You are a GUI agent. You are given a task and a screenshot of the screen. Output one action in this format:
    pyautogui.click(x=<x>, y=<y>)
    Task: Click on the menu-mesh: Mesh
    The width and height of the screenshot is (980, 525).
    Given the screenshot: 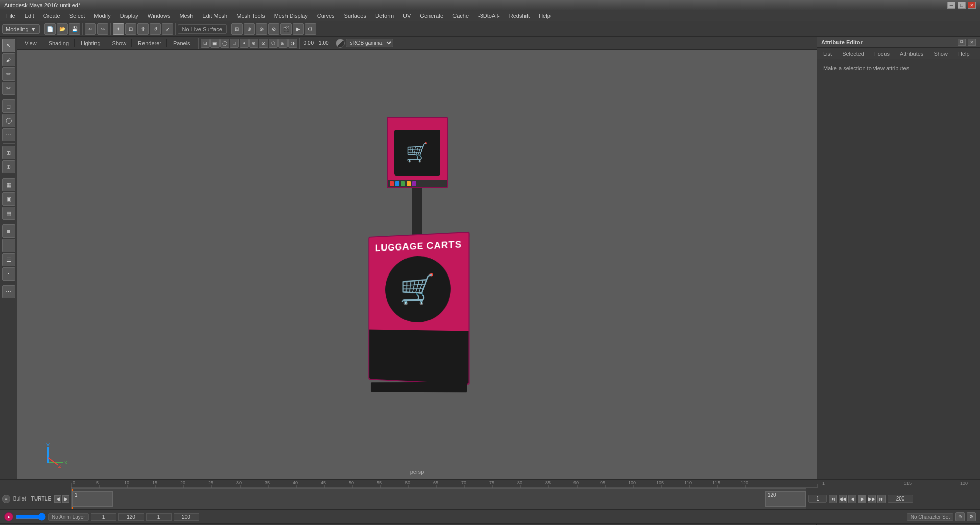 What is the action you would take?
    pyautogui.click(x=186, y=16)
    